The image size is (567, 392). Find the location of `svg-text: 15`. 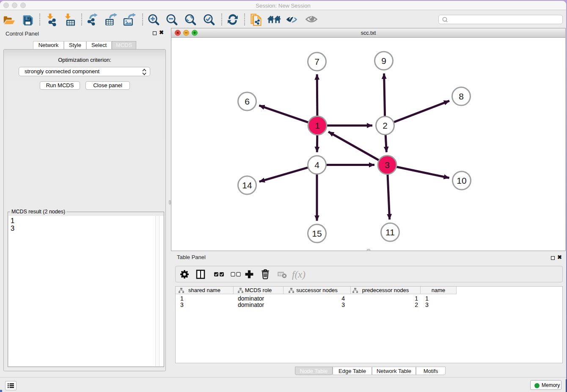

svg-text: 15 is located at coordinates (317, 234).